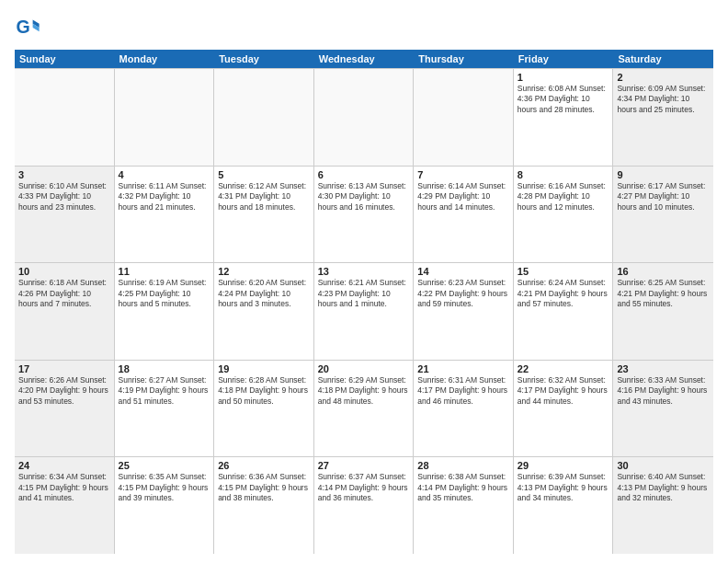 The height and width of the screenshot is (563, 728). I want to click on day-number: 29, so click(563, 465).